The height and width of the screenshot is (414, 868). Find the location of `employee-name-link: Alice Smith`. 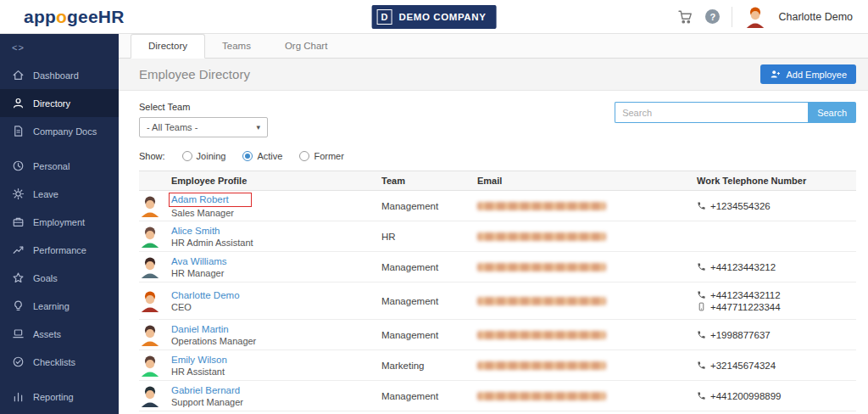

employee-name-link: Alice Smith is located at coordinates (196, 231).